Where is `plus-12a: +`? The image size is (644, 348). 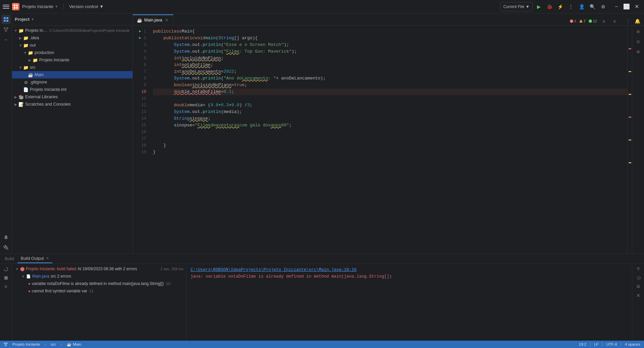
plus-12a: + is located at coordinates (220, 105).